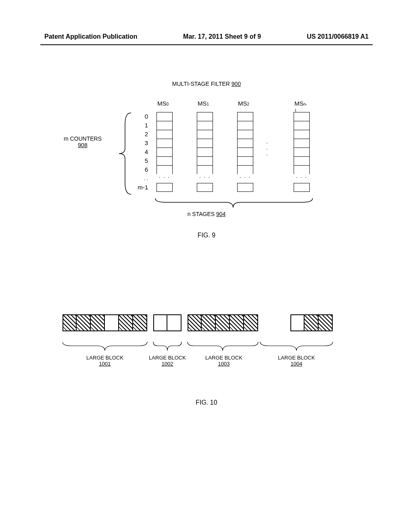  Describe the element at coordinates (203, 103) in the screenshot. I see `stage-label-1: MS1` at that location.